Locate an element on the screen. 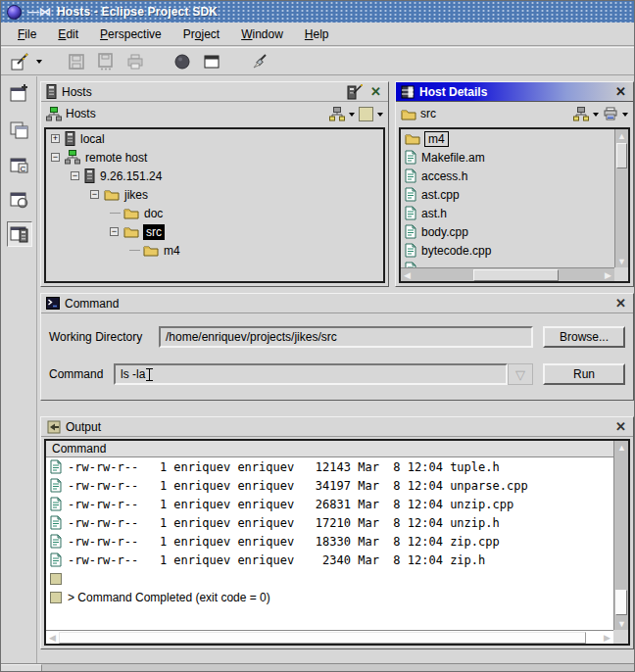 The height and width of the screenshot is (672, 635). tree-item-remote-host: − remote host is located at coordinates (215, 157).